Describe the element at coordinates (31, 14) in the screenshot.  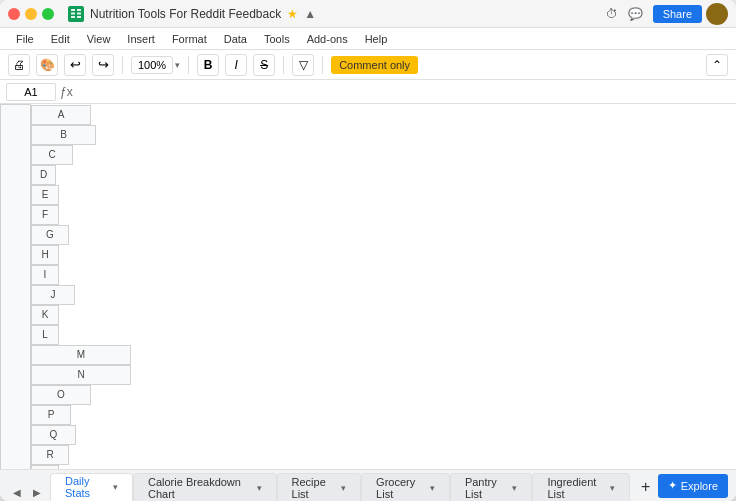
I see `minimize-button` at that location.